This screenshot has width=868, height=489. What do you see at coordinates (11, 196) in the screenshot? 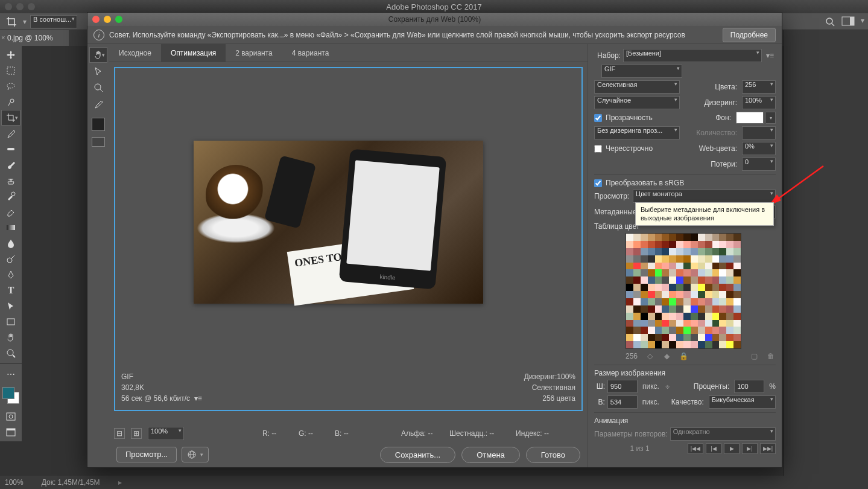
I see `history-brush-tool-icon` at bounding box center [11, 196].